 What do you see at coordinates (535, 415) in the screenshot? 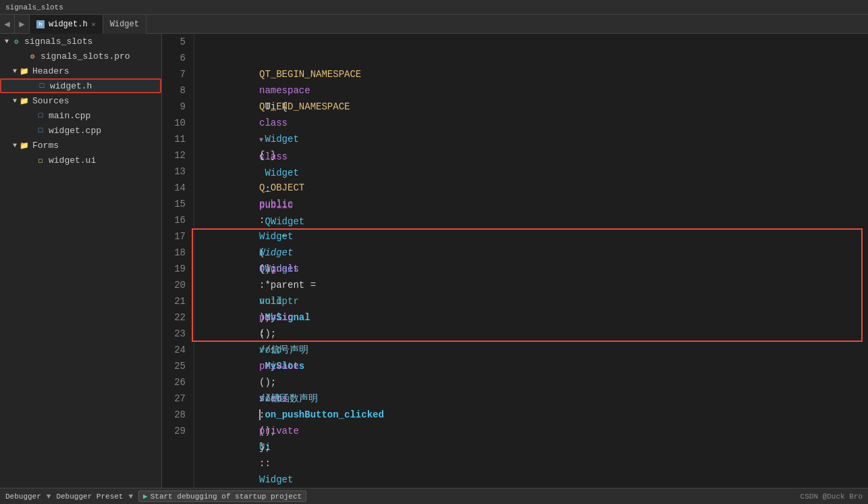
I see `code-line-28: Ui :: Widget * ui;` at bounding box center [535, 415].